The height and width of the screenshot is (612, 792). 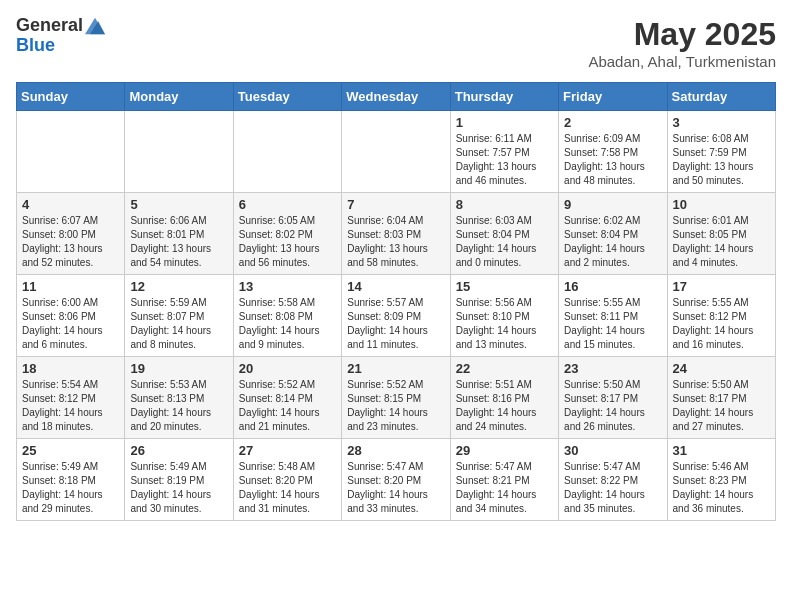 What do you see at coordinates (179, 480) in the screenshot?
I see `calendar-cell: 26Sunrise: 5:49 AM Sunset: 8:19 PM Dayli…` at bounding box center [179, 480].